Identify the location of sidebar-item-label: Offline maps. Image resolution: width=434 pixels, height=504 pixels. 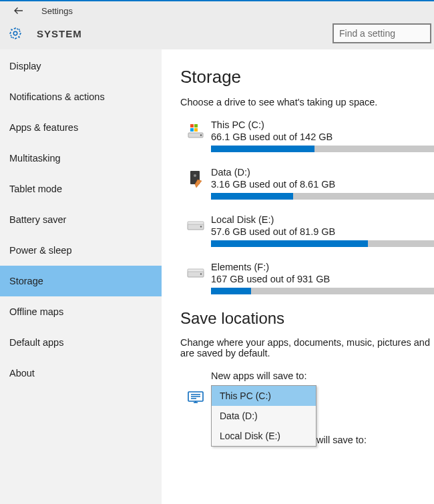
(36, 312).